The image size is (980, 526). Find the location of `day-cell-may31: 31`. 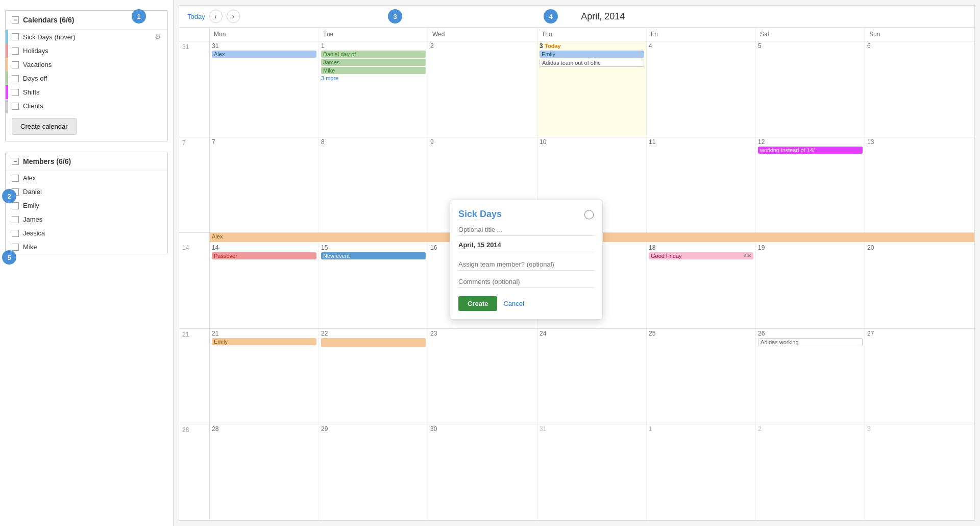

day-cell-may31: 31 is located at coordinates (592, 472).